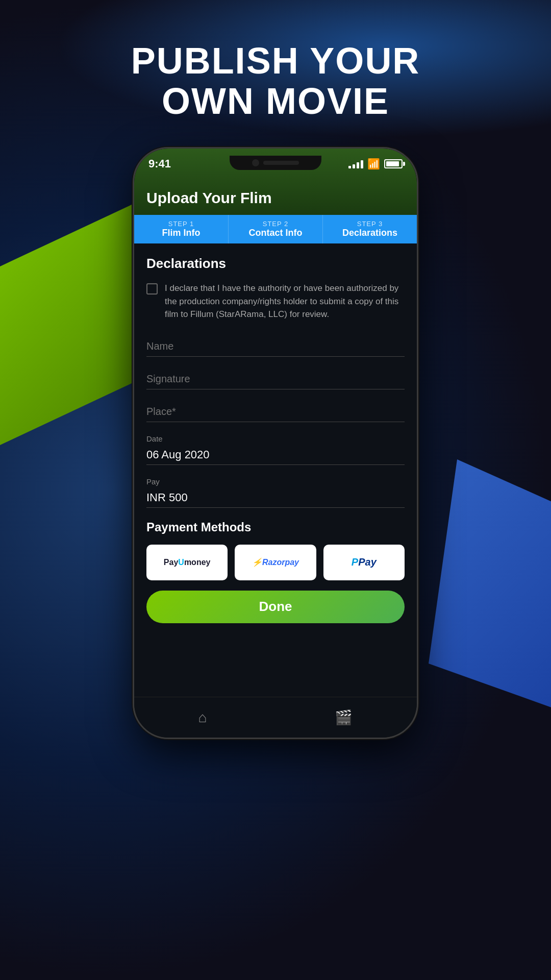 This screenshot has height=980, width=551. Describe the element at coordinates (160, 164) in the screenshot. I see `status-time: 9:41` at that location.